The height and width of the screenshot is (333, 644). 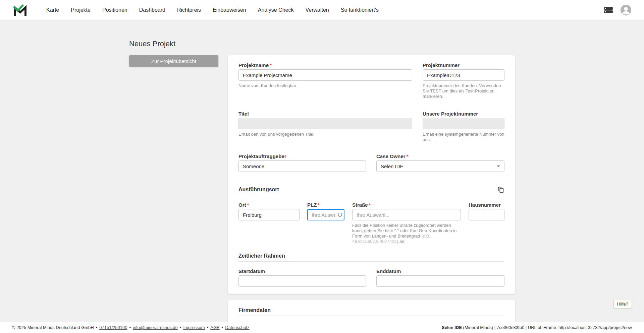 I want to click on nav-item-karte: Karte, so click(x=53, y=10).